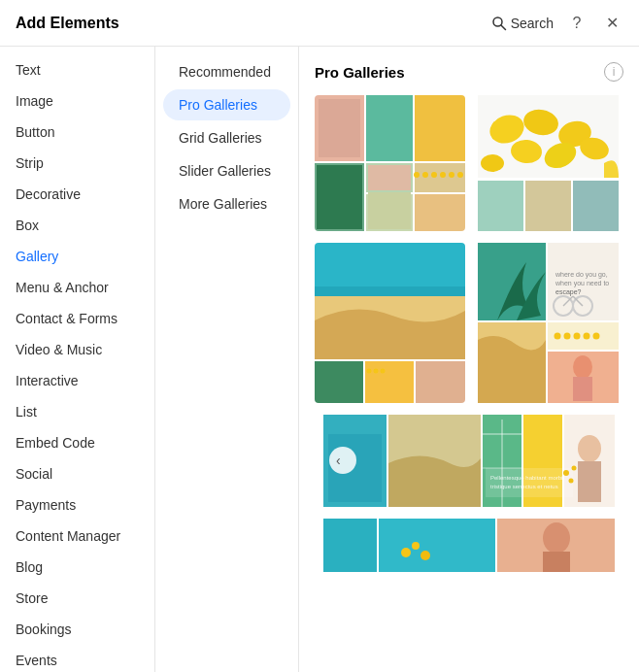  Describe the element at coordinates (78, 505) in the screenshot. I see `sidebar-item-payments: Payments` at that location.